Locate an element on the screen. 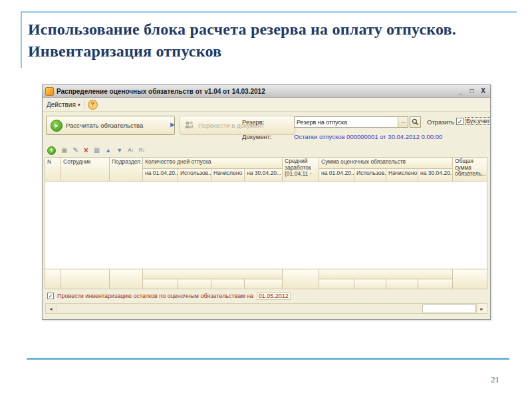 This screenshot has height=399, width=532. column-header-employee: Сотрудник is located at coordinates (85, 170).